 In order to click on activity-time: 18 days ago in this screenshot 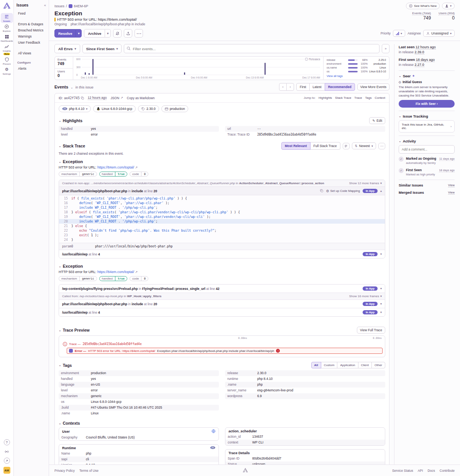, I will do `click(447, 170)`.